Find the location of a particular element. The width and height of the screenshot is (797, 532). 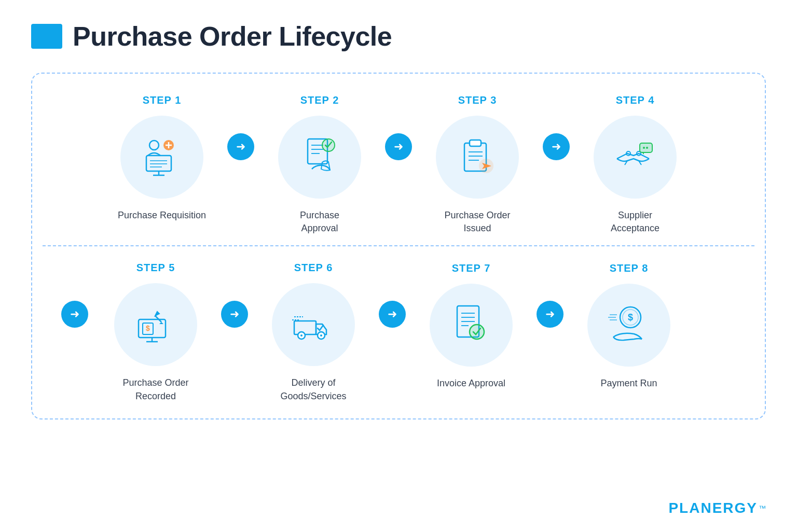

arrow-btn-7: ➜ is located at coordinates (550, 314).